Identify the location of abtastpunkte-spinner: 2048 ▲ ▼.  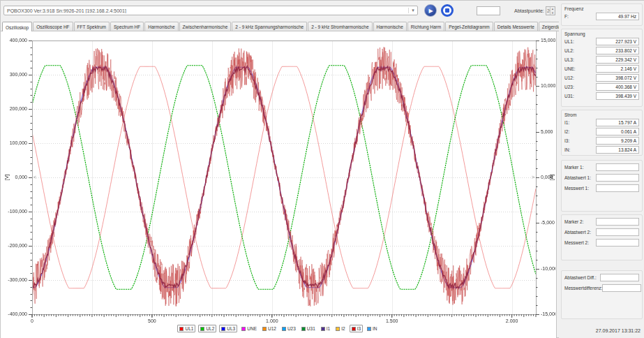
(551, 11).